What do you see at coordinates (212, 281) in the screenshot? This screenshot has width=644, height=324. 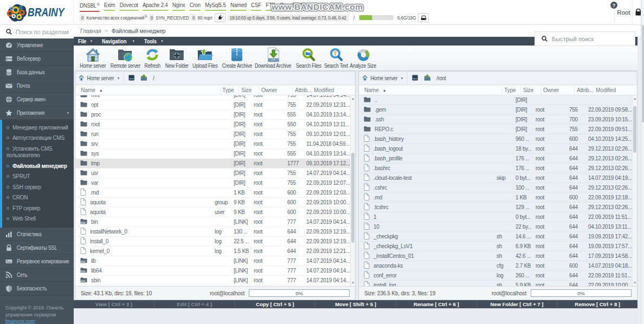 I see `file-row: sbin[LINK]root77714.07.2019 04:14...` at bounding box center [212, 281].